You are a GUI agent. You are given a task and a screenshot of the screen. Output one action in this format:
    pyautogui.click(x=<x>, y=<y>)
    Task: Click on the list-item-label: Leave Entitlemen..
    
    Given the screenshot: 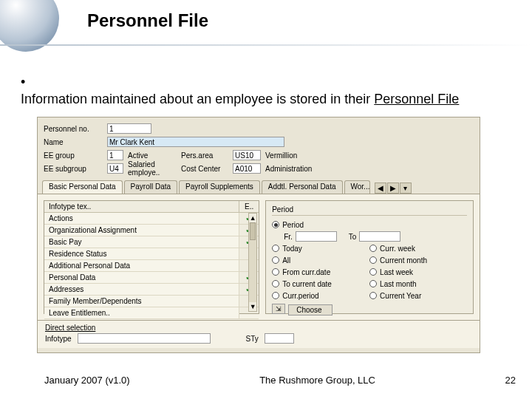 What is the action you would take?
    pyautogui.click(x=142, y=313)
    